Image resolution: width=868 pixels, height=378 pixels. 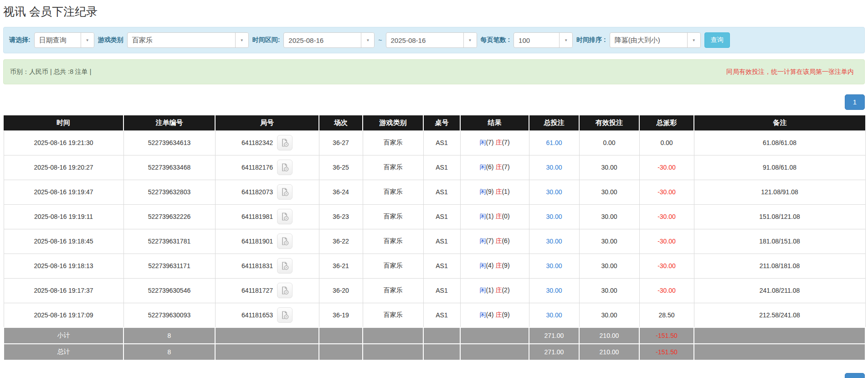 I want to click on round-id-value: 641181831, so click(x=257, y=266).